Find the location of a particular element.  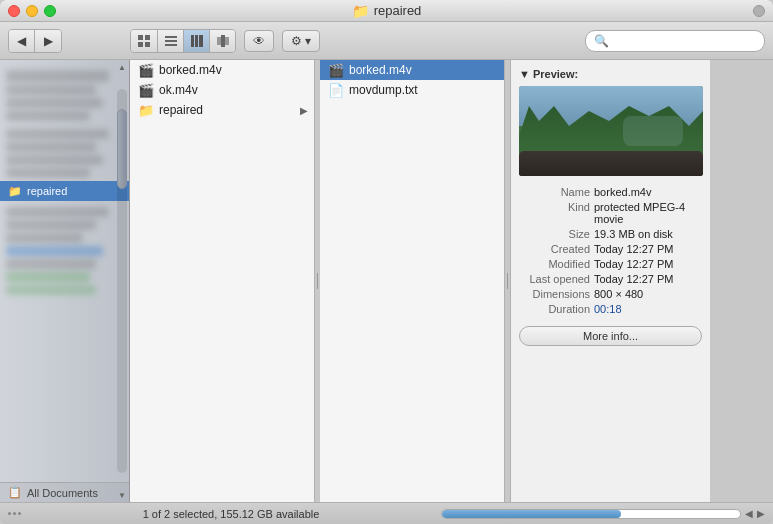

meta-size-label: Size is located at coordinates (556, 234).